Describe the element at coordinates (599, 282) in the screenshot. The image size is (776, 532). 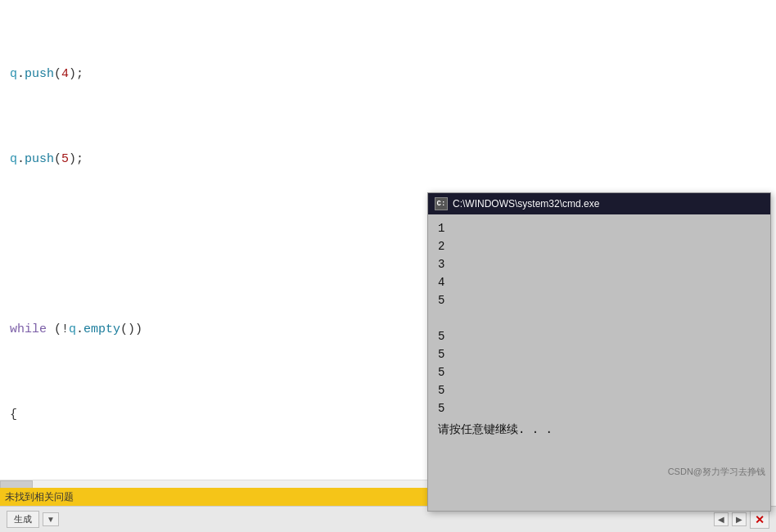
I see `cmd-output-line: 4` at that location.